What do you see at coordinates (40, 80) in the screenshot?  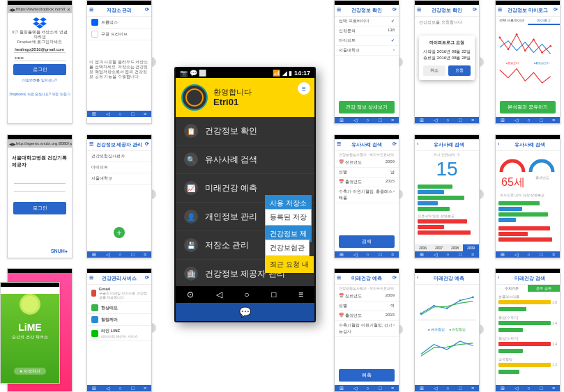 I see `forgot-link: 비밀번호를 잊으셨나?` at bounding box center [40, 80].